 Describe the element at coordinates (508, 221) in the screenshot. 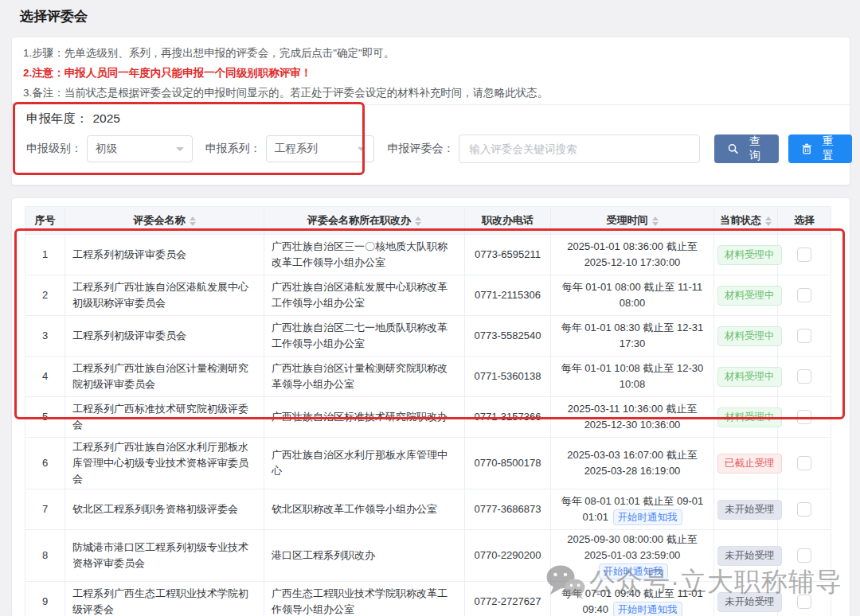

I see `column-header: 职改办电话` at that location.